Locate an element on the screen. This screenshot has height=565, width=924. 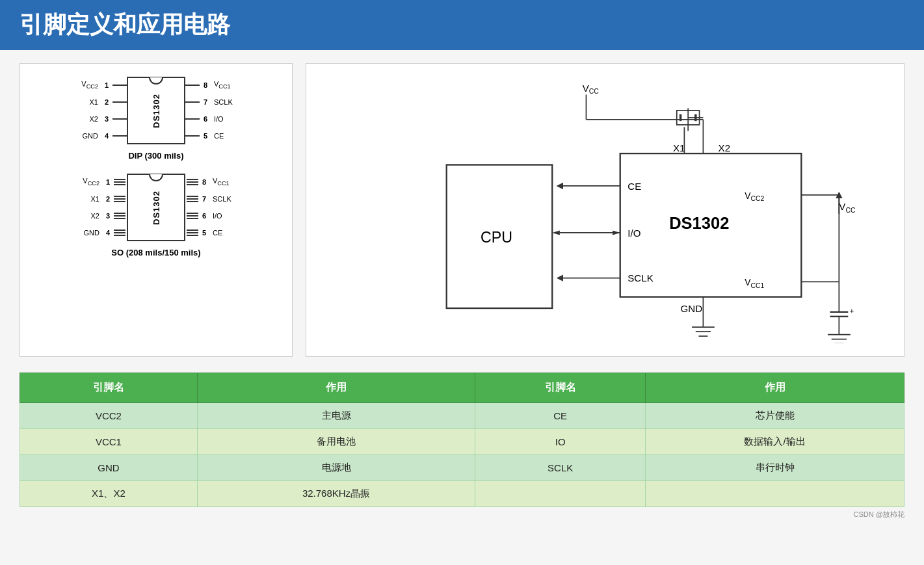
table-row: VCC1备用电池IO数据输入/输出 is located at coordinates (462, 442).